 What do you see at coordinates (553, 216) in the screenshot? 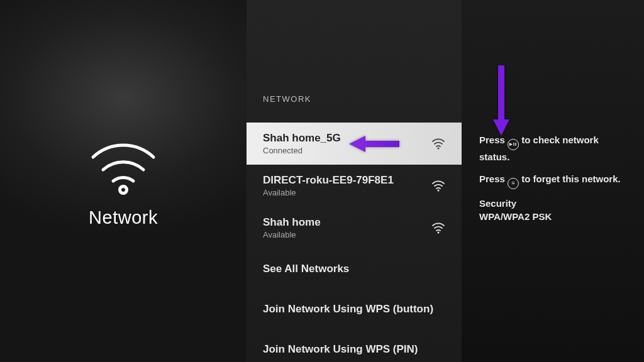
I see `security-value: WPA/WPA2 PSK` at bounding box center [553, 216].